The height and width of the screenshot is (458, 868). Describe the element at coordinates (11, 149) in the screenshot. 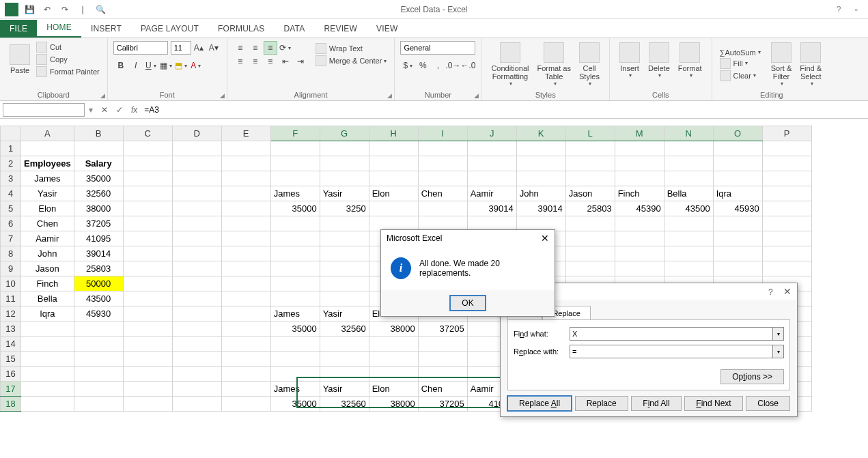

I see `row-header-1: 1` at that location.